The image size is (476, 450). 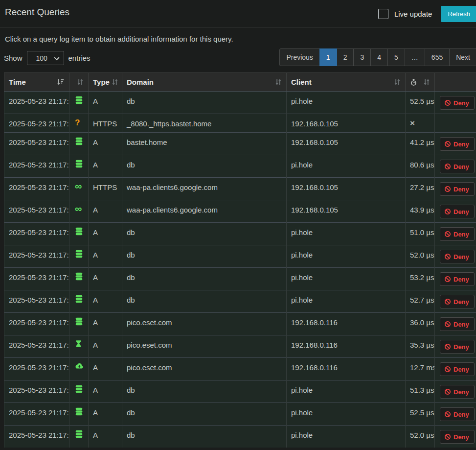 What do you see at coordinates (384, 14) in the screenshot?
I see `live-update-checkbox` at bounding box center [384, 14].